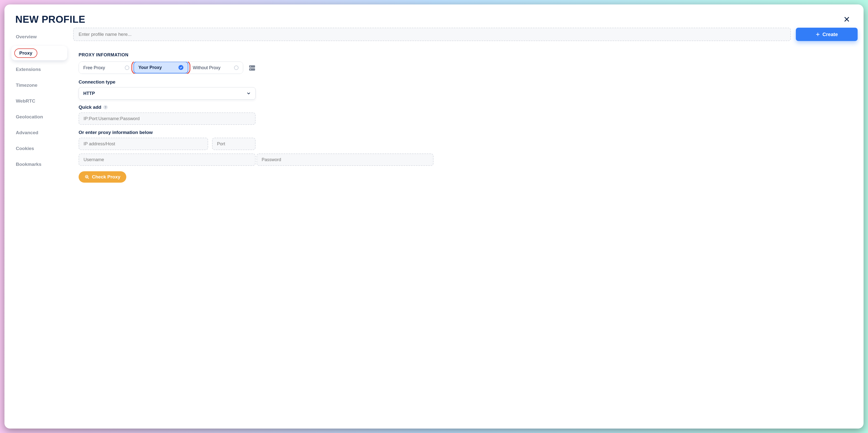  I want to click on section-title: PROXY INFORMATION, so click(465, 55).